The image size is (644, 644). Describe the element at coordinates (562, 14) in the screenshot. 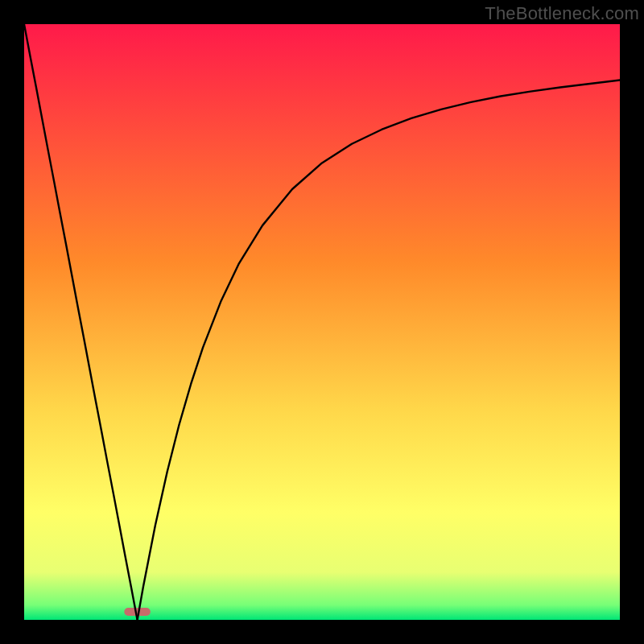

I see `watermark-text: TheBottleneck.com` at that location.